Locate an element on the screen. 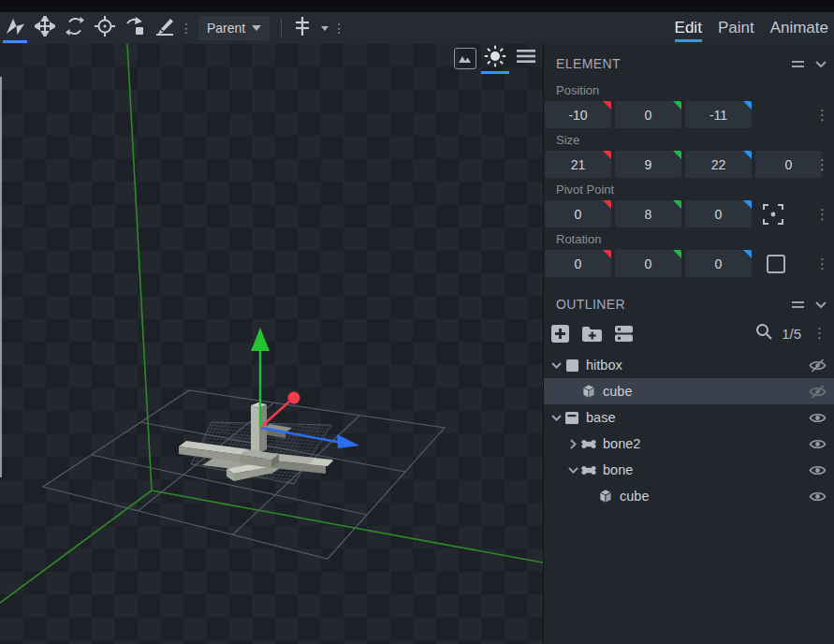 The height and width of the screenshot is (644, 834). rotation-z-field: 0 is located at coordinates (719, 264).